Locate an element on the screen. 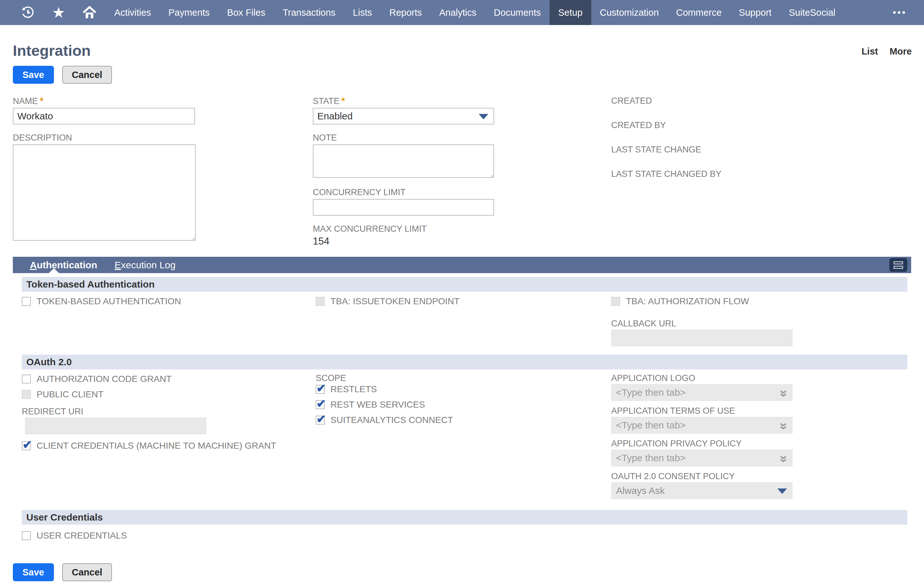 This screenshot has width=924, height=587. required-asterisk: * is located at coordinates (41, 101).